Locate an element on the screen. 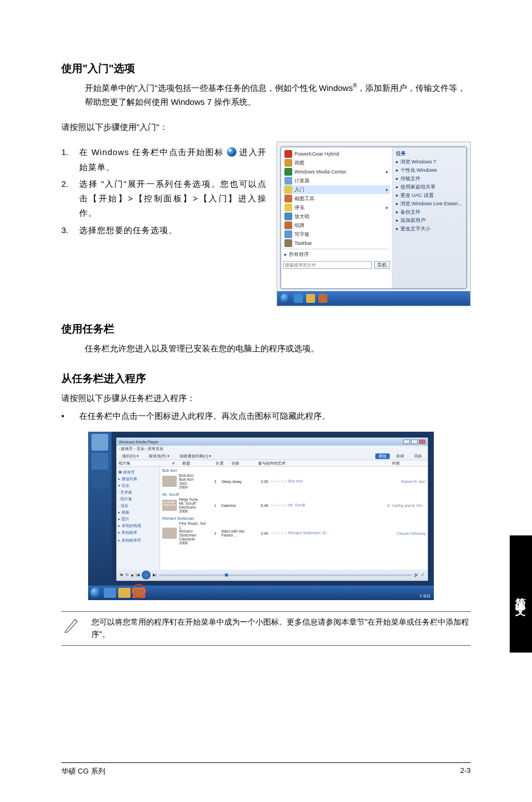 The height and width of the screenshot is (802, 532). maximize-icon is located at coordinates (414, 442).